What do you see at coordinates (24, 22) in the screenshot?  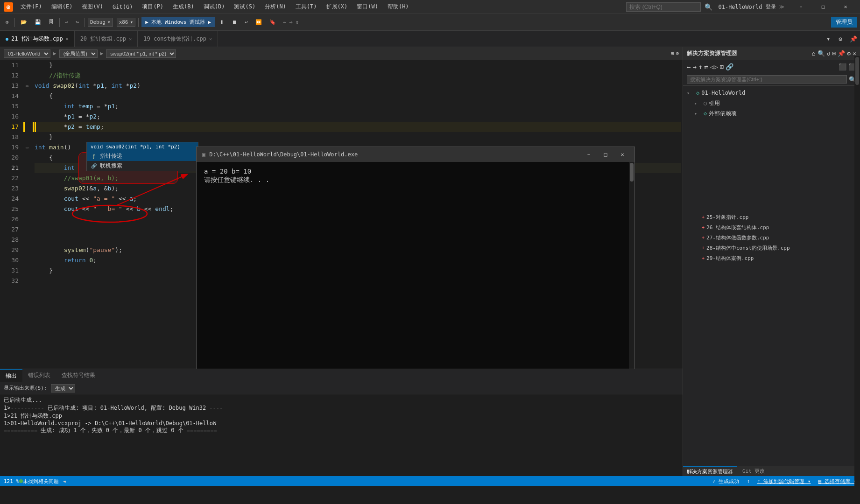 I see `open-button: 📂` at bounding box center [24, 22].